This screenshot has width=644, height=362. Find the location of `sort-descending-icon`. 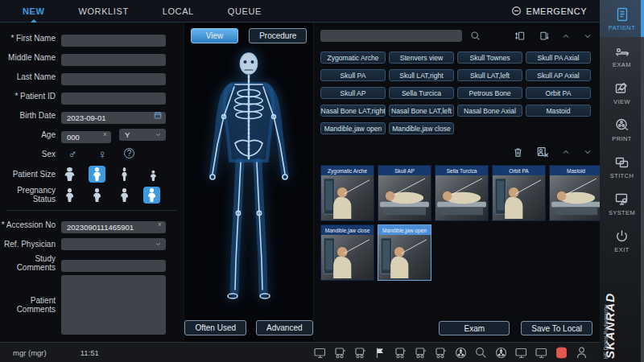

sort-descending-icon is located at coordinates (543, 36).